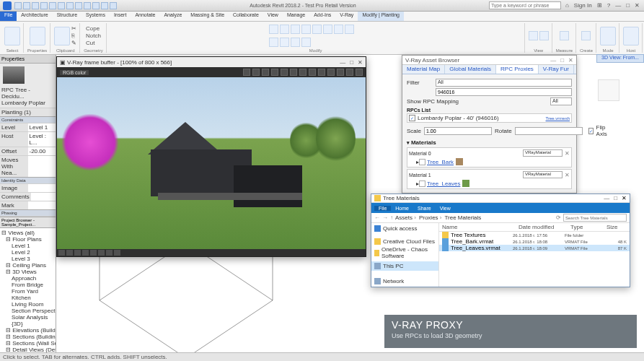  What do you see at coordinates (381, 16) in the screenshot?
I see `tab-modify-planting: Modify | Planting` at bounding box center [381, 16].